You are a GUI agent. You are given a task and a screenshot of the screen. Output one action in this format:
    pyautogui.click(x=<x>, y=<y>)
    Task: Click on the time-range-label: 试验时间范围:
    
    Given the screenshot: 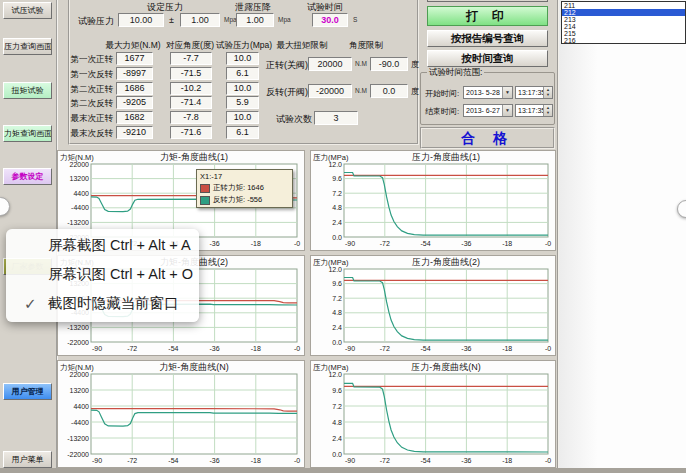 What is the action you would take?
    pyautogui.click(x=456, y=73)
    